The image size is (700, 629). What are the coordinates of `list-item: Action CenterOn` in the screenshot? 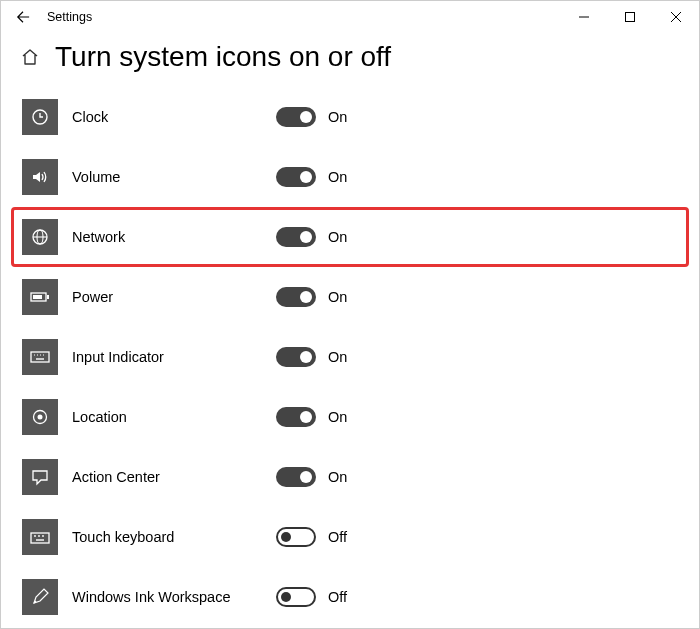 It's located at (350, 477).